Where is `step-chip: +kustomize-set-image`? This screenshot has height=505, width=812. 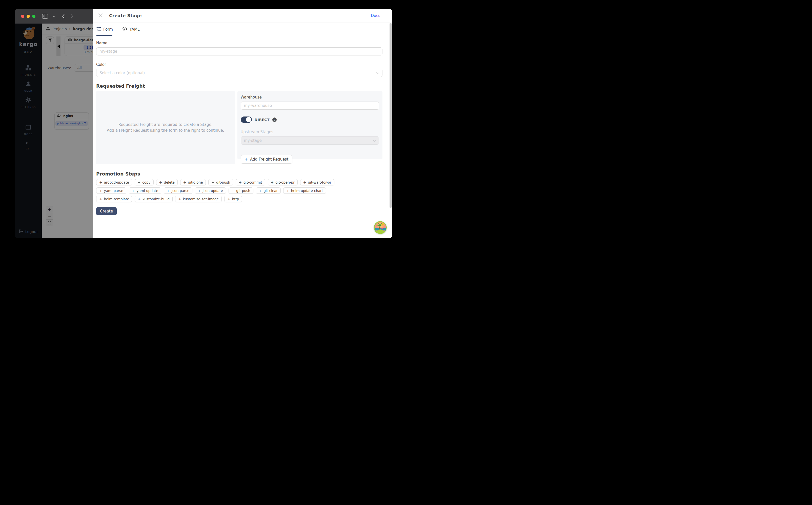
step-chip: +kustomize-set-image is located at coordinates (198, 199).